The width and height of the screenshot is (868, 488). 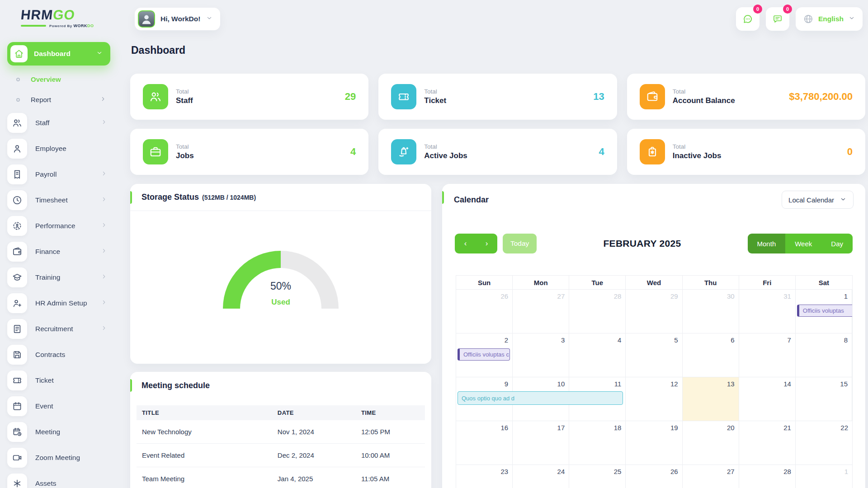 I want to click on calendar-day-cell: 31, so click(x=768, y=312).